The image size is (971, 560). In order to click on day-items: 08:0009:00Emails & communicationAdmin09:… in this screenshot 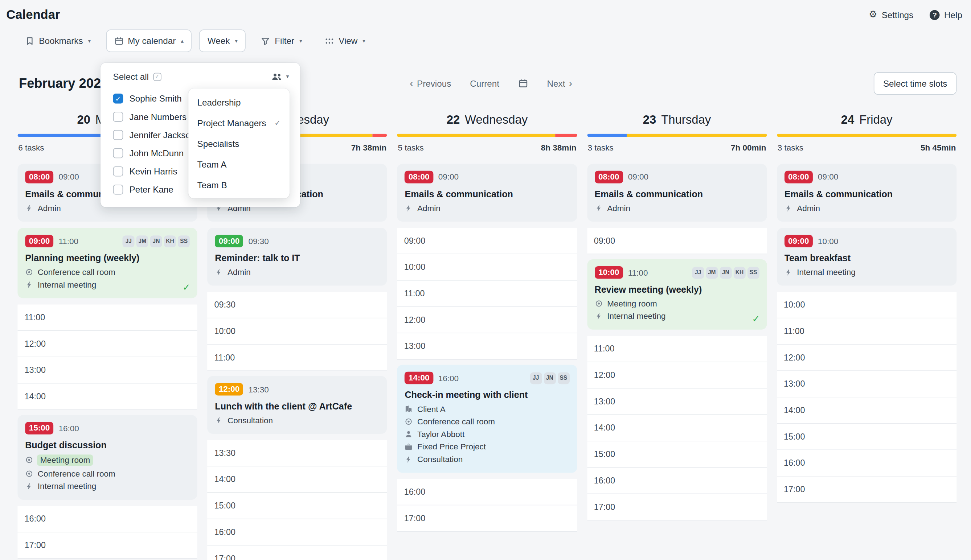, I will do `click(297, 362)`.